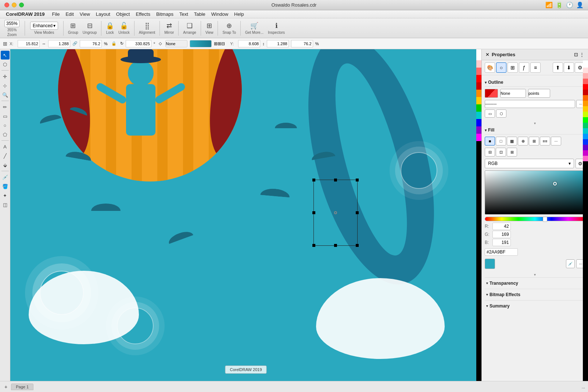 The image size is (588, 392). I want to click on arrange-button: ❑ Arrange, so click(190, 28).